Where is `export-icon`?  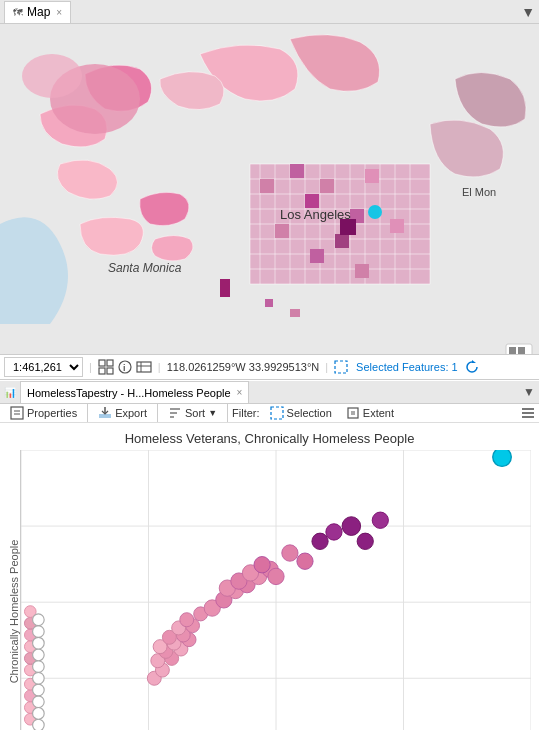 export-icon is located at coordinates (105, 413).